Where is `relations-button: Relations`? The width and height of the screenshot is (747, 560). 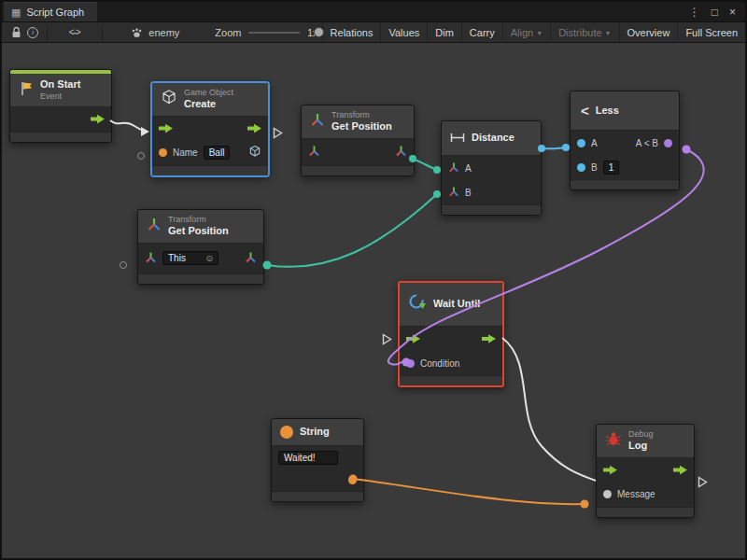 relations-button: Relations is located at coordinates (351, 32).